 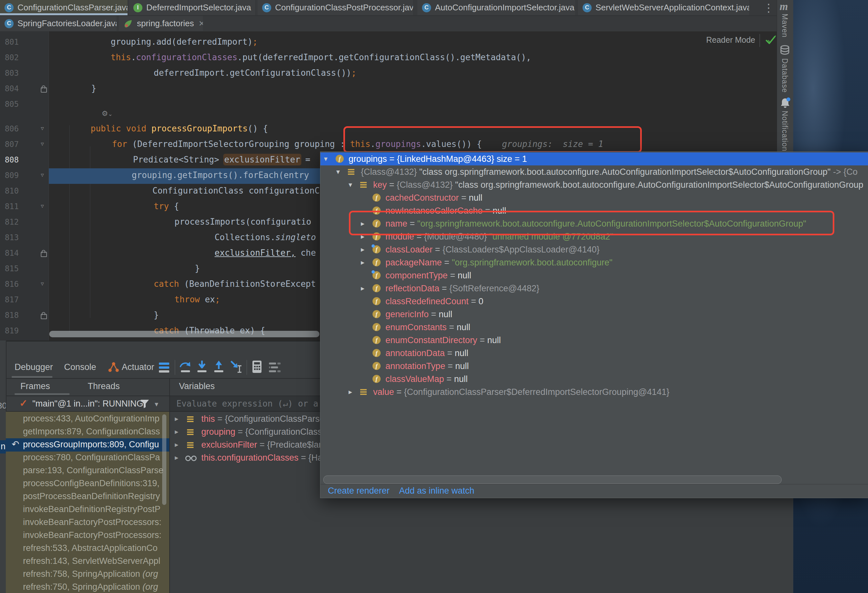 What do you see at coordinates (594, 185) in the screenshot?
I see `variable-tree-row: ▾key = {Class@4132} "class org.springfra…` at bounding box center [594, 185].